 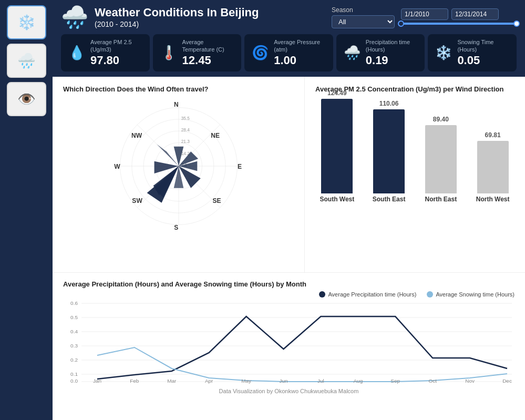 I want to click on sidebar-item-rain: 🌧️, so click(x=26, y=61).